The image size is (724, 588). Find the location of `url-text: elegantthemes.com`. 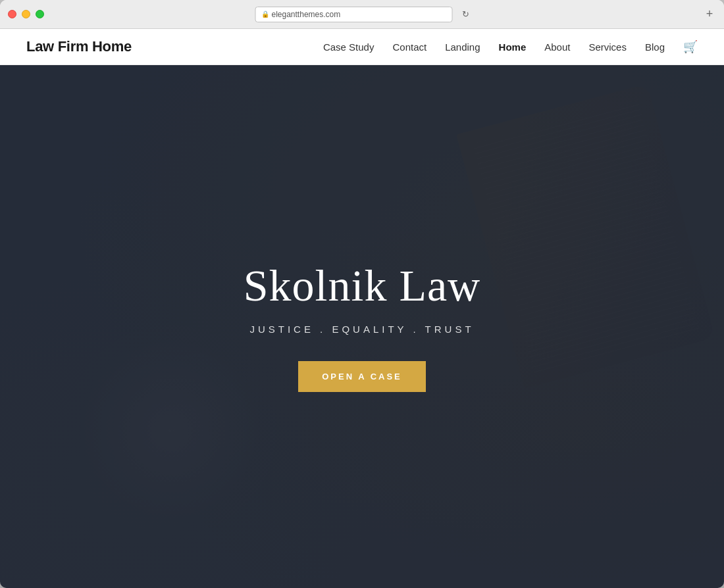

url-text: elegantthemes.com is located at coordinates (307, 14).